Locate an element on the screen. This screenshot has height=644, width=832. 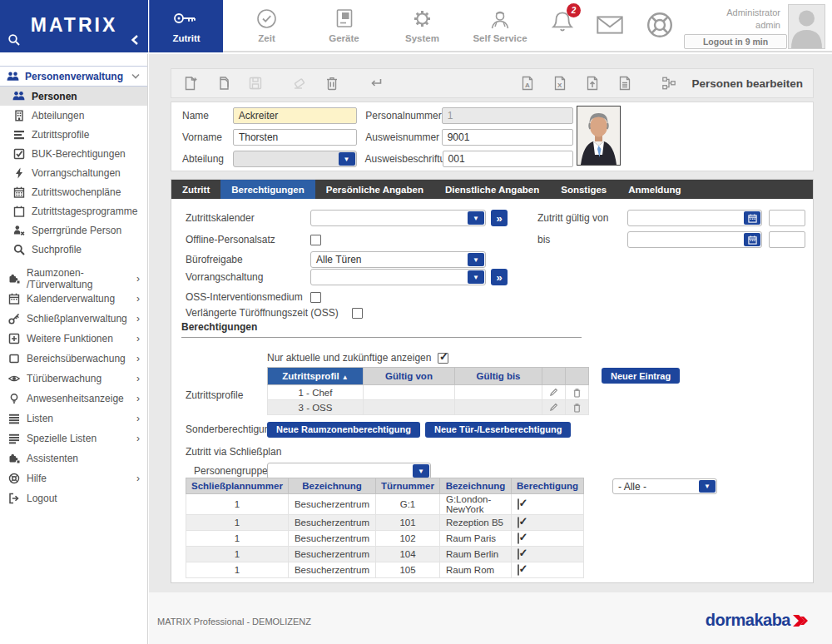
buerofreigabe-select: Alle Türen ▼ is located at coordinates (398, 260).